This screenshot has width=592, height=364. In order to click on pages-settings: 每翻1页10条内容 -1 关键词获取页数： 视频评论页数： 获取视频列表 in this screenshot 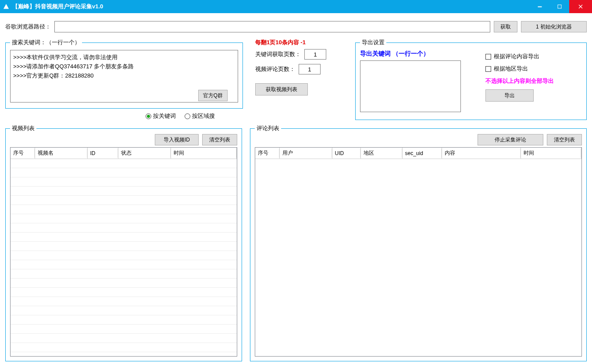, I will do `click(299, 79)`.